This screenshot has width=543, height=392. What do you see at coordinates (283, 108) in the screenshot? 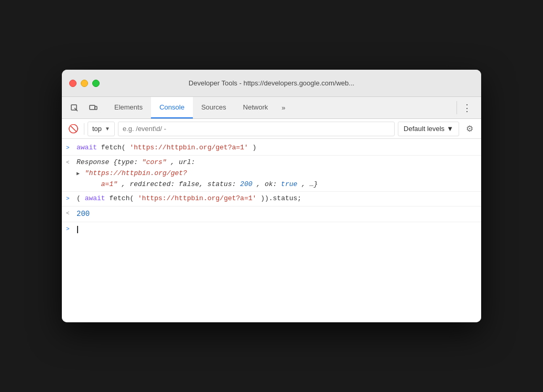
I see `more-tabs-button: »` at bounding box center [283, 108].